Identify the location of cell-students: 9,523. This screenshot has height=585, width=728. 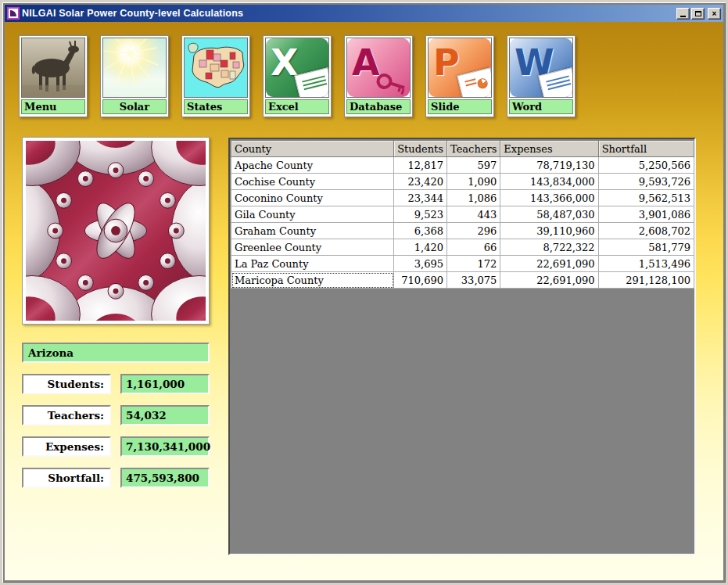
(421, 214).